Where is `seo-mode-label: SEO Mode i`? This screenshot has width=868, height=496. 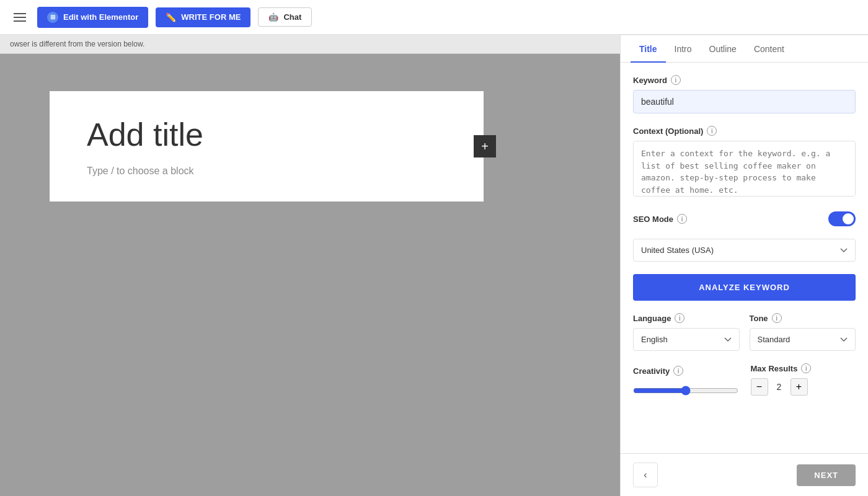 seo-mode-label: SEO Mode i is located at coordinates (660, 219).